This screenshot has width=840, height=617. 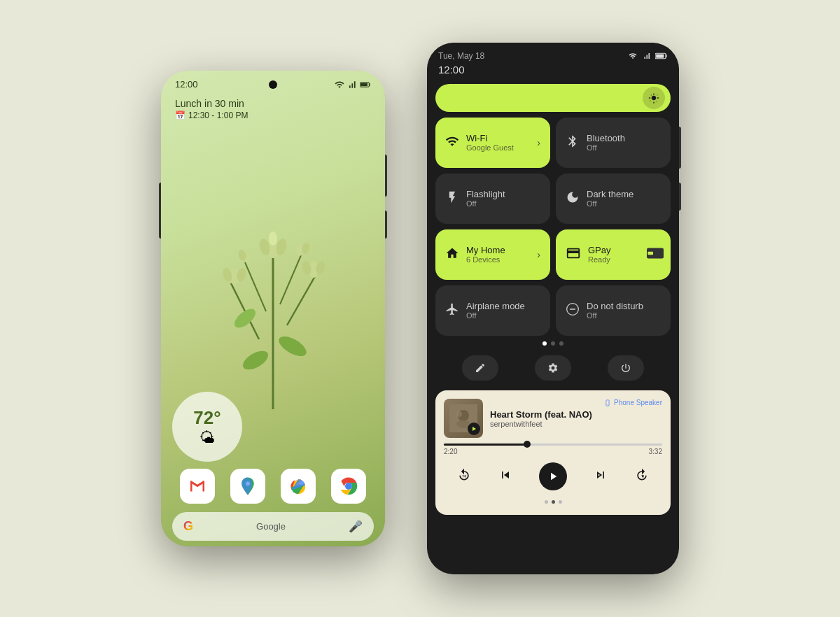 I want to click on power-action-button, so click(x=626, y=368).